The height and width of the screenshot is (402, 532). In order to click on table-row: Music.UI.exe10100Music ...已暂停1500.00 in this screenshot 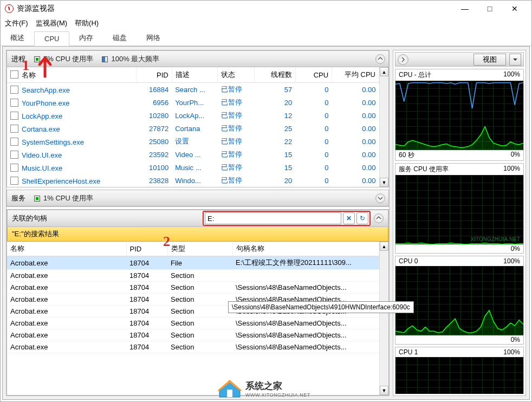, I will do `click(193, 167)`.